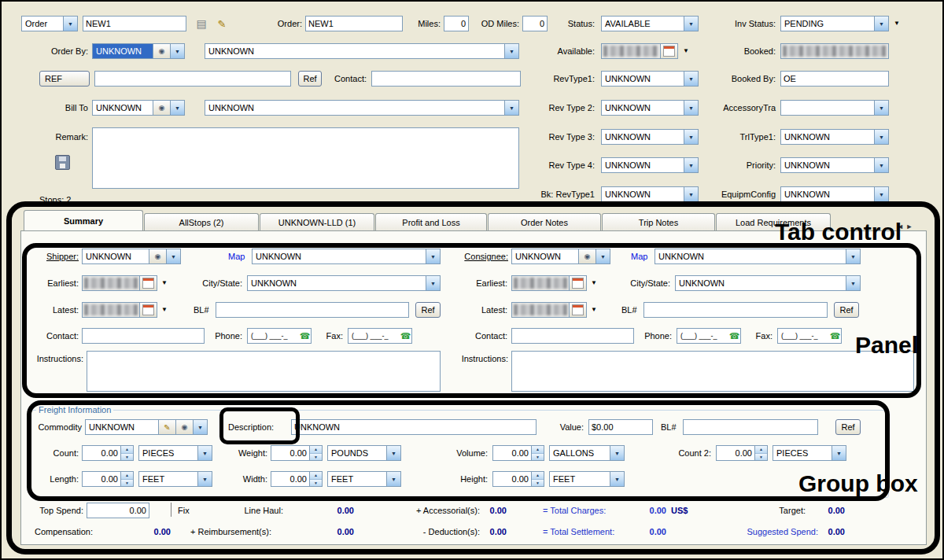 This screenshot has height=560, width=944. What do you see at coordinates (713, 371) in the screenshot?
I see `consignee-instructions-textarea` at bounding box center [713, 371].